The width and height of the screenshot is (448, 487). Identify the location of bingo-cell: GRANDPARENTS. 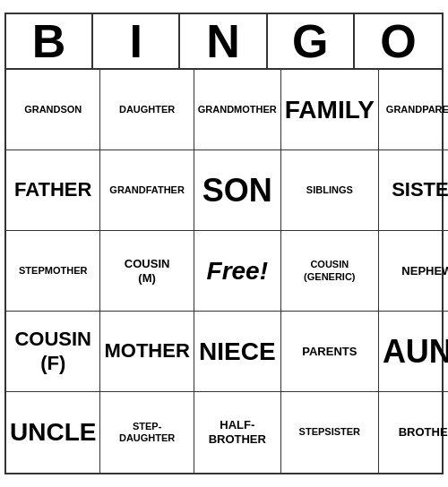
(414, 110).